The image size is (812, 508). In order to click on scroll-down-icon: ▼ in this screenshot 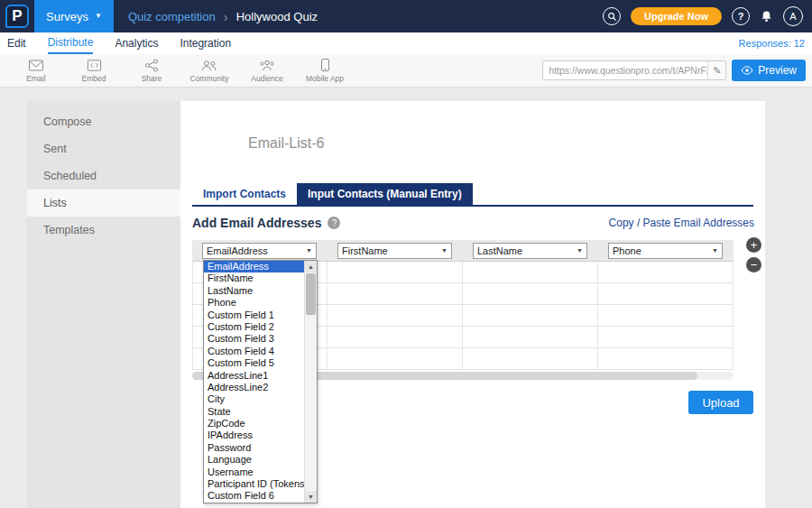, I will do `click(310, 496)`.